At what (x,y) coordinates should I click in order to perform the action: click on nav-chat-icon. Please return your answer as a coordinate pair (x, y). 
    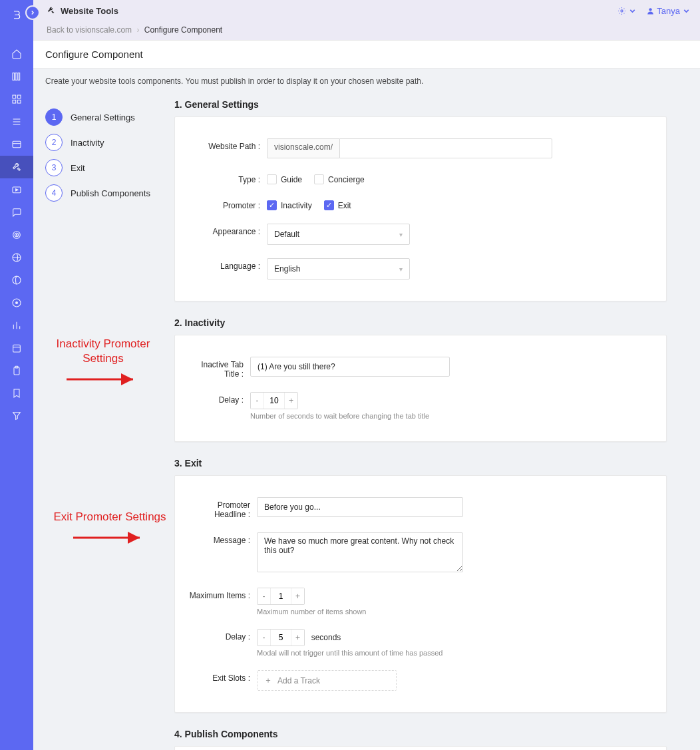
    Looking at the image, I should click on (17, 212).